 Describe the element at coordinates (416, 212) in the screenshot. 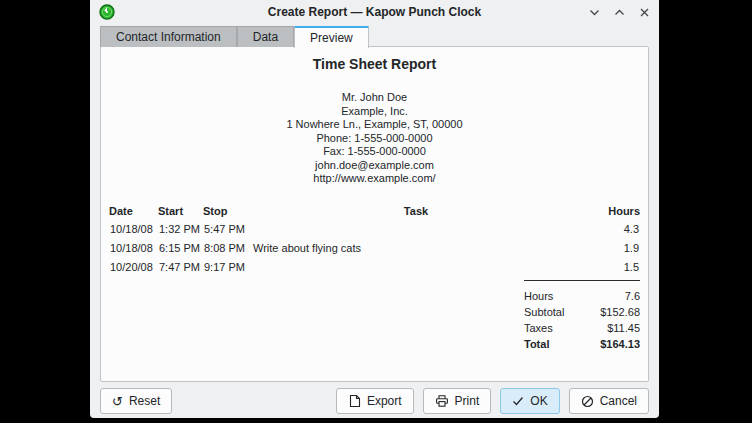

I see `header-task: Task` at that location.